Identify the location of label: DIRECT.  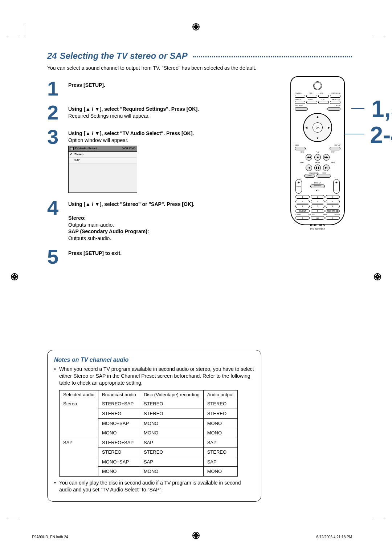
(318, 183).